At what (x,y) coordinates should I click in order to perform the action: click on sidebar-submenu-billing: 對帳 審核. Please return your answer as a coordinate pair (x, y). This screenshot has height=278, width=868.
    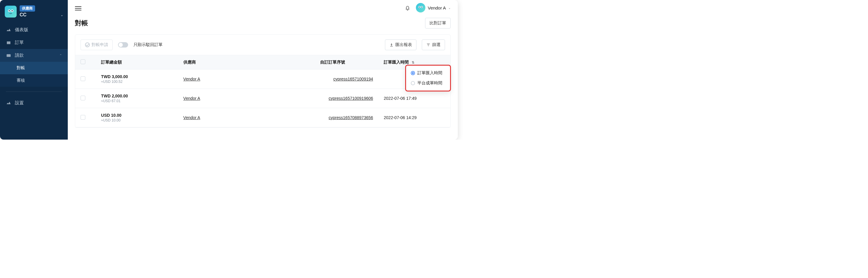
    Looking at the image, I should click on (34, 74).